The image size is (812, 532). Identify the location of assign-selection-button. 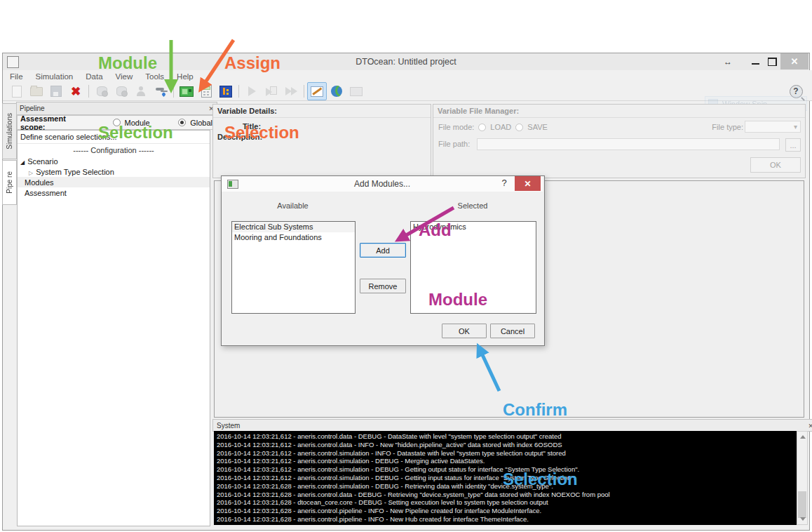
(206, 91).